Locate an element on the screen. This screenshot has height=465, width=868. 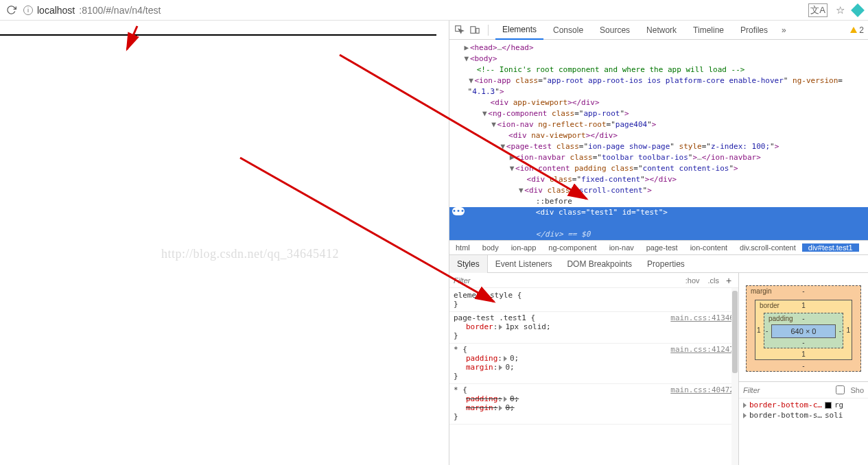
hov-toggle: :hov is located at coordinates (693, 281).